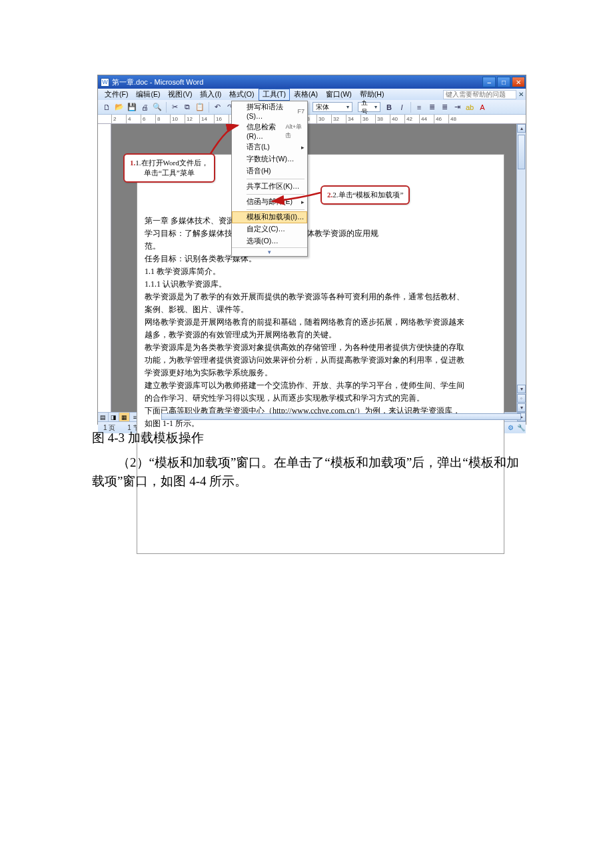 This screenshot has height=868, width=613. I want to click on titlebar: W 第一章.doc - Microsoft Word ‒ □ ✕, so click(312, 82).